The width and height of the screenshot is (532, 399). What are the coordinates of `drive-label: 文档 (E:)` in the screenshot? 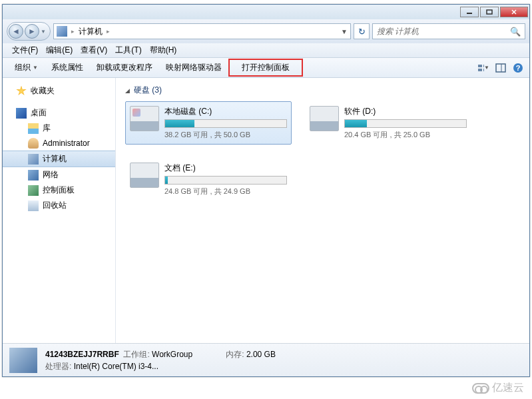 It's located at (226, 168).